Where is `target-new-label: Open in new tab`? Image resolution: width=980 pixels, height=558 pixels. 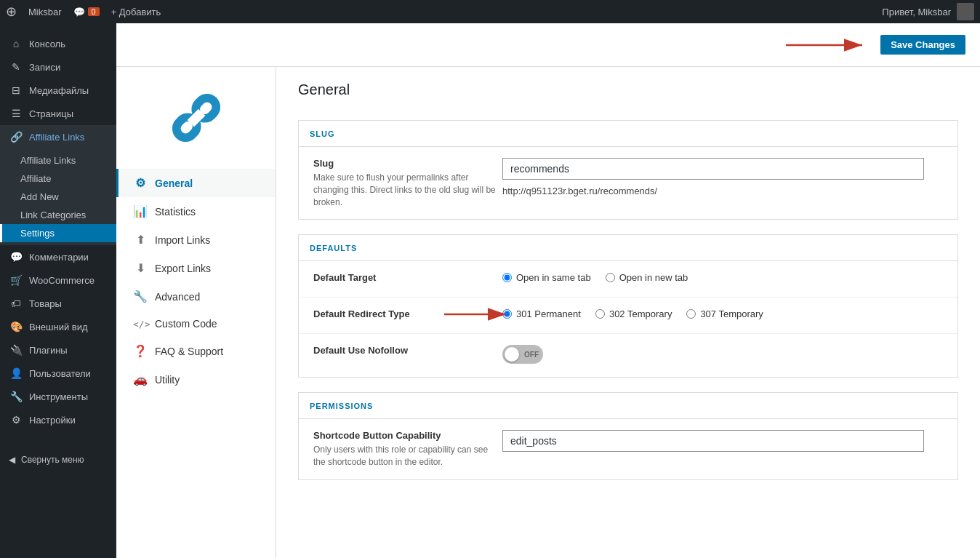
target-new-label: Open in new tab is located at coordinates (654, 278).